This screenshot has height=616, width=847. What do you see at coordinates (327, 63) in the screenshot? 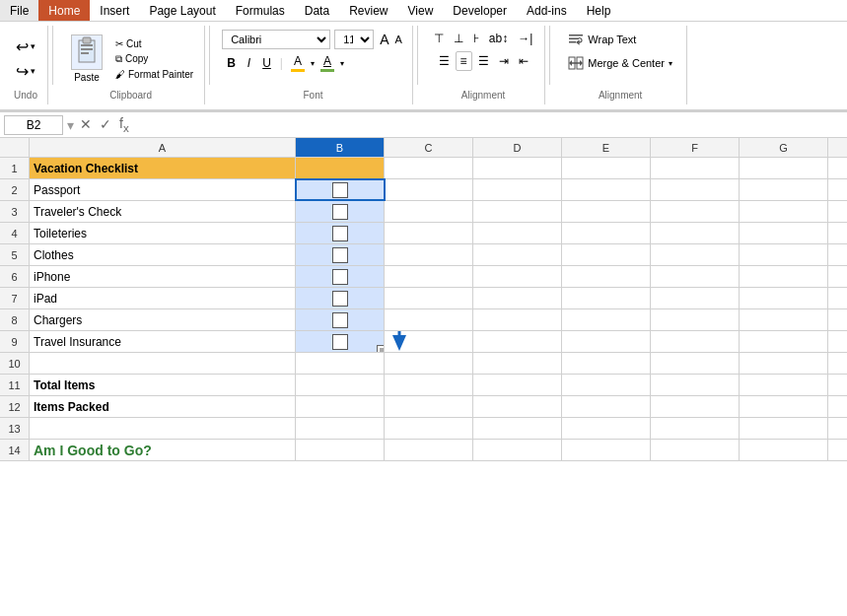
I see `font-color-button: A` at bounding box center [327, 63].